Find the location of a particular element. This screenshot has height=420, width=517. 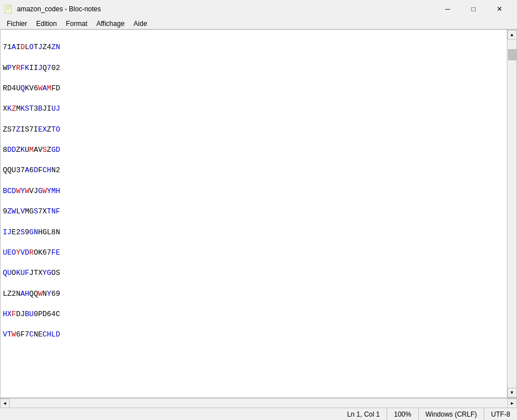

code-line-14: HXFDJBU0PD64C is located at coordinates (254, 314).